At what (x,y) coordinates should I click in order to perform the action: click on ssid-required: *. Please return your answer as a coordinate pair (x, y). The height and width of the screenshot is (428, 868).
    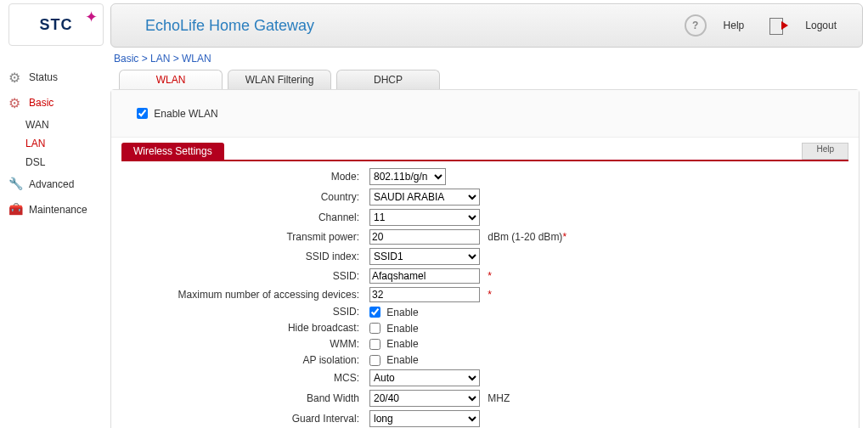
    Looking at the image, I should click on (489, 276).